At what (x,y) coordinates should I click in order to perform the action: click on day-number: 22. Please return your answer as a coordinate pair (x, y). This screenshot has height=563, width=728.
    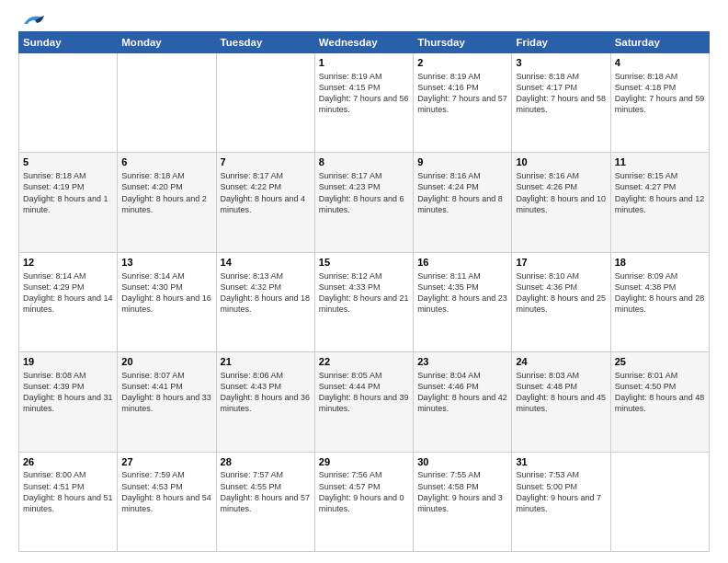
    Looking at the image, I should click on (364, 362).